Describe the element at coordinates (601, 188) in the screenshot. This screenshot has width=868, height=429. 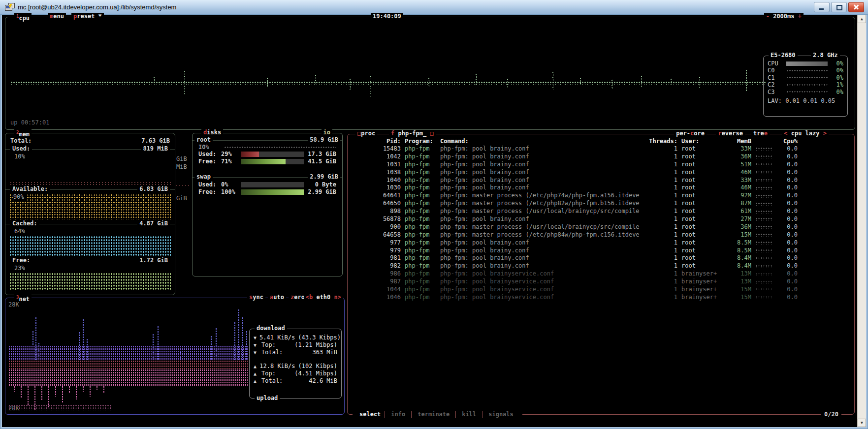
I see `process-row: 1030 php-fpm php-fpm: pool brainy.conf 1…` at that location.